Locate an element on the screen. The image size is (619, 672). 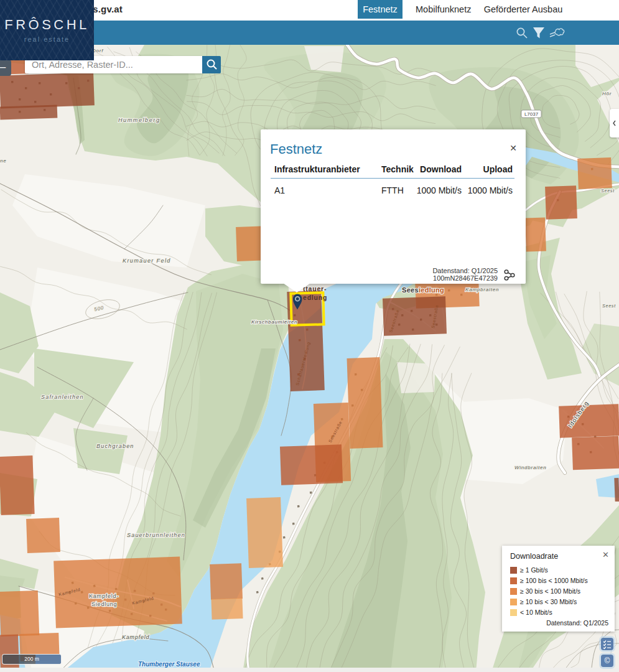
svg-text: Safranleithen is located at coordinates (62, 397).